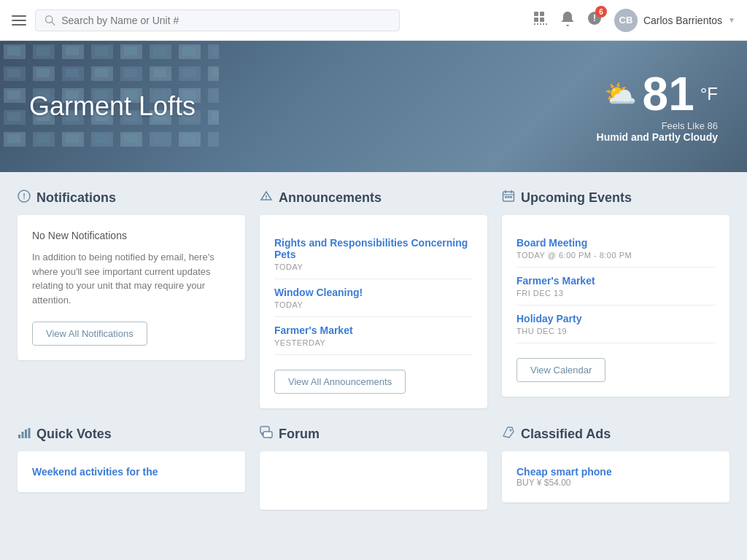 The image size is (747, 560). What do you see at coordinates (131, 468) in the screenshot?
I see `quick-votes-section: Quick Votes Weekend activities for the` at bounding box center [131, 468].